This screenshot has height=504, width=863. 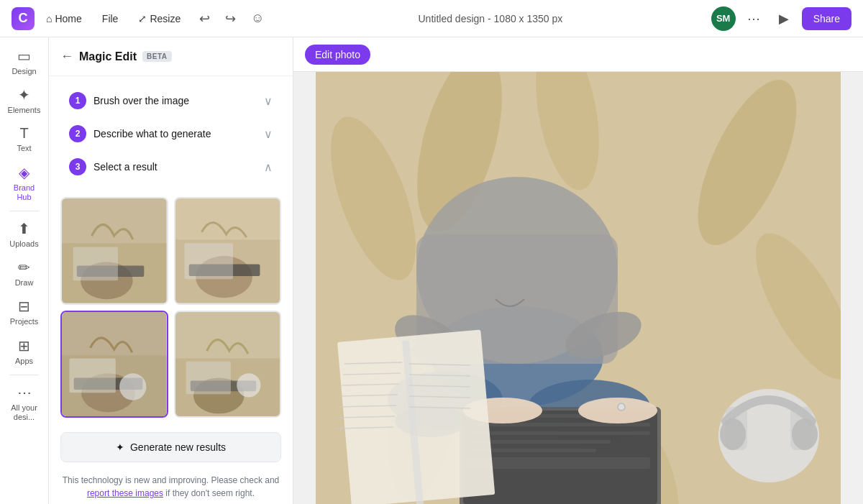 What do you see at coordinates (24, 270) in the screenshot?
I see `icon-sidebar: ▭ Design ✦ Elements T Text ◈ Brand Hub ⬆…` at bounding box center [24, 270].